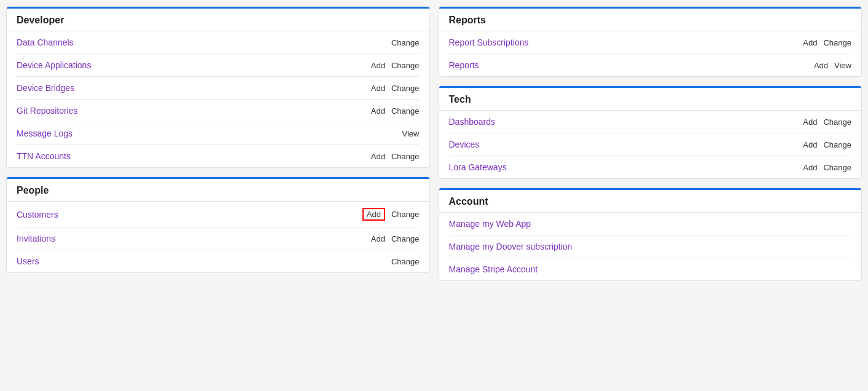  What do you see at coordinates (396, 89) in the screenshot?
I see `developer-item-actions-2: AddChange` at bounding box center [396, 89].